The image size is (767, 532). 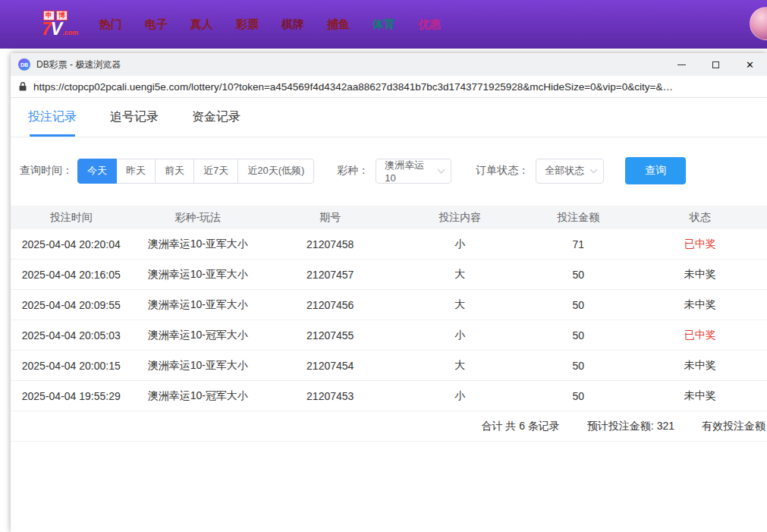 I want to click on site-logo: 申 博 7 V .com, so click(x=65, y=24).